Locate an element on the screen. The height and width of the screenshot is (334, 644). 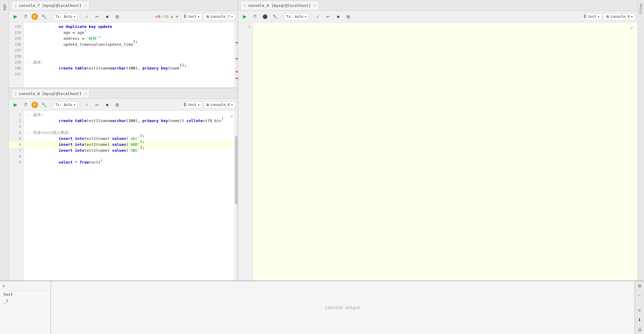
console8-tab-icon: ⟩ is located at coordinates (16, 94).